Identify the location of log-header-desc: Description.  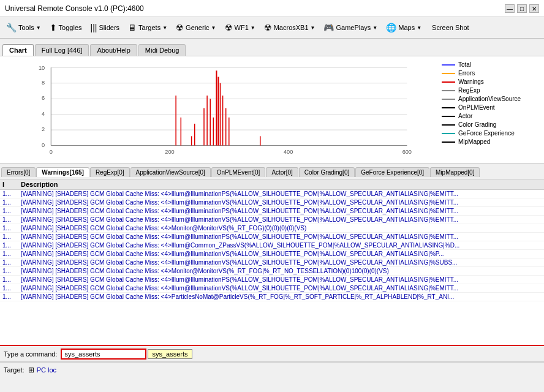
(281, 184).